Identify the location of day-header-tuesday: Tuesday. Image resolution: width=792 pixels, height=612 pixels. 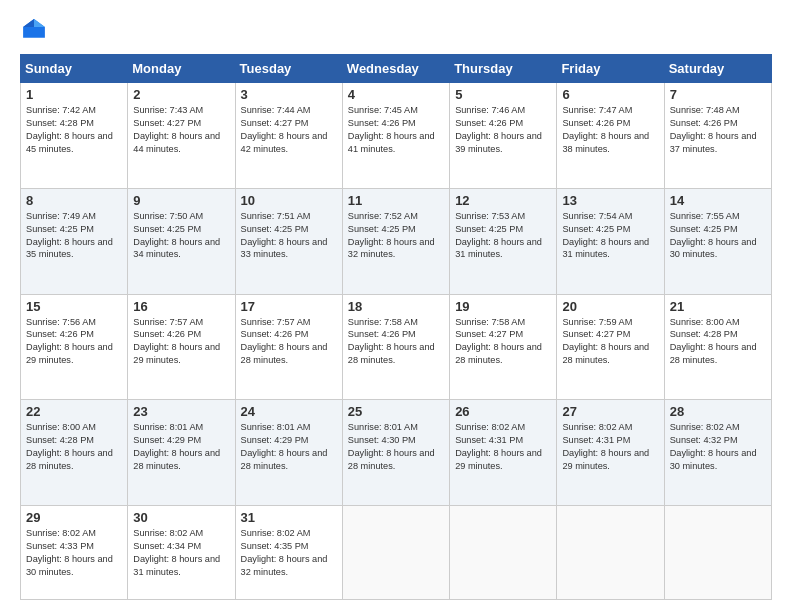
(288, 69).